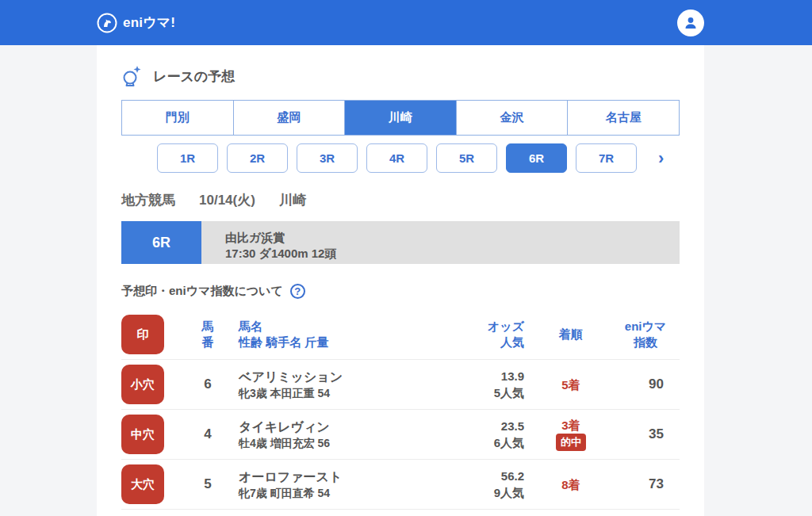 The image size is (812, 516). Describe the element at coordinates (400, 159) in the screenshot. I see `race-number-row: 1R 2R 3R 4R 5R 6R 7R ›` at that location.